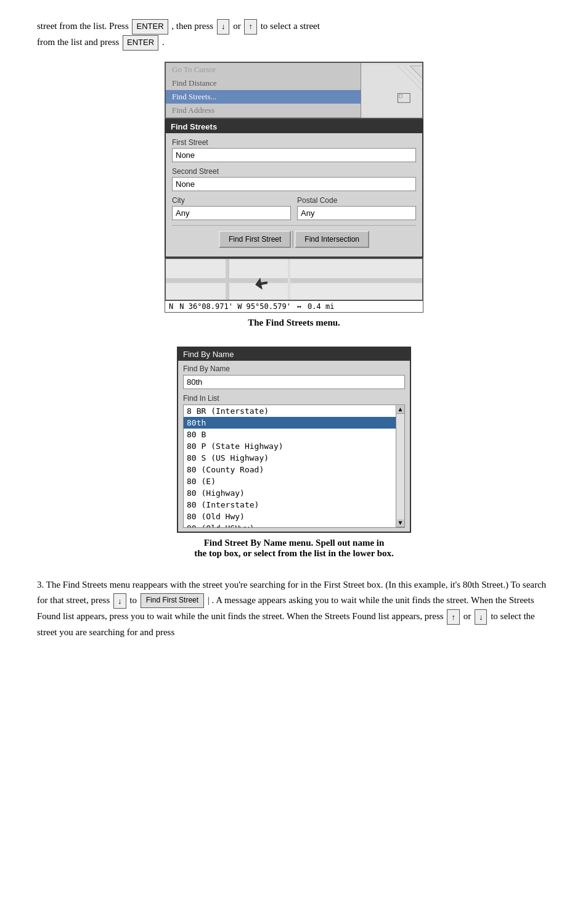 This screenshot has height=917, width=588. Describe the element at coordinates (120, 601) in the screenshot. I see `down-arrow-key-2: ↓` at that location.